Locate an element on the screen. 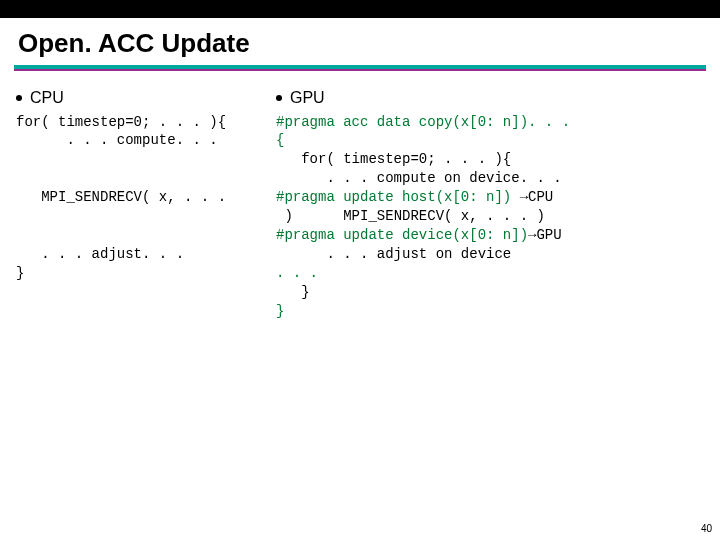 This screenshot has width=720, height=540. gpu-code-line: ) MPI_SENDRECV( x, . . . ) is located at coordinates (493, 216).